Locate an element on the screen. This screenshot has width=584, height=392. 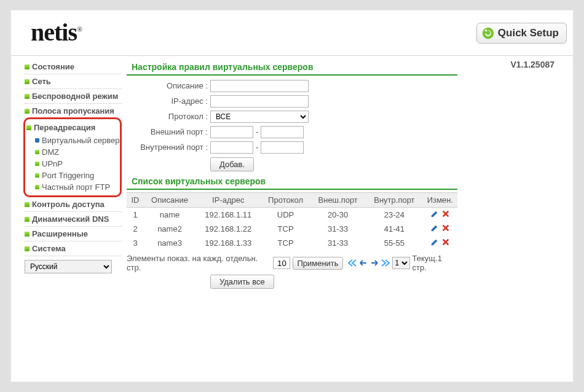
sidebar-item-bandwidth: Полоса пропускания is located at coordinates (73, 111).